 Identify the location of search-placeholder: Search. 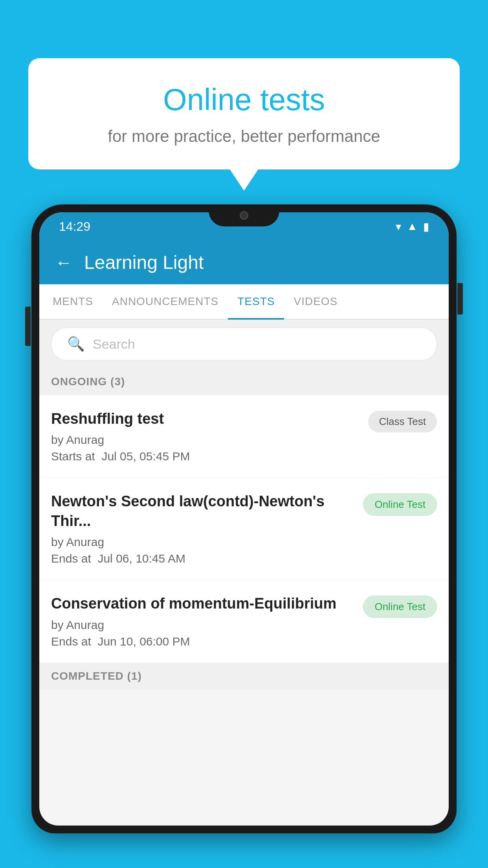
(114, 344).